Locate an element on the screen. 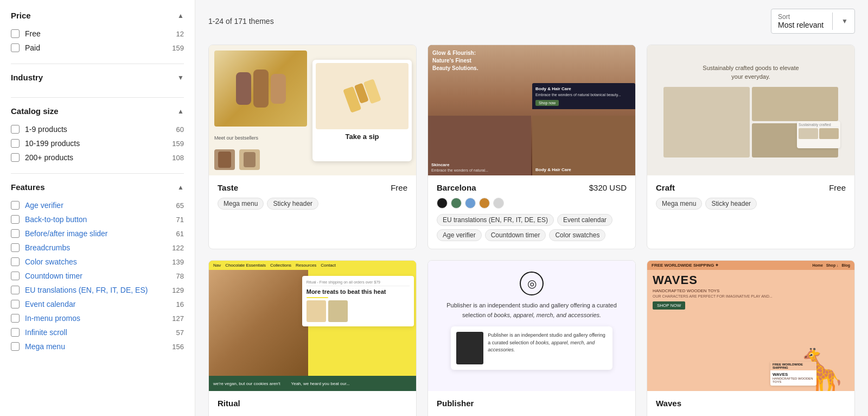  publisher-name: Publisher is located at coordinates (455, 403).